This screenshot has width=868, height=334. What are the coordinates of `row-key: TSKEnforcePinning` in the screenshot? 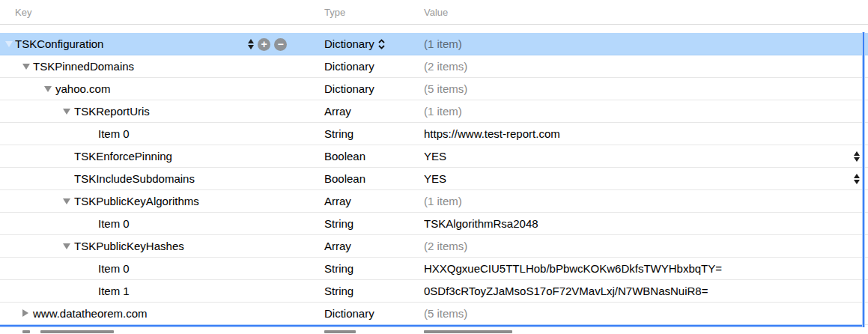 It's located at (123, 156).